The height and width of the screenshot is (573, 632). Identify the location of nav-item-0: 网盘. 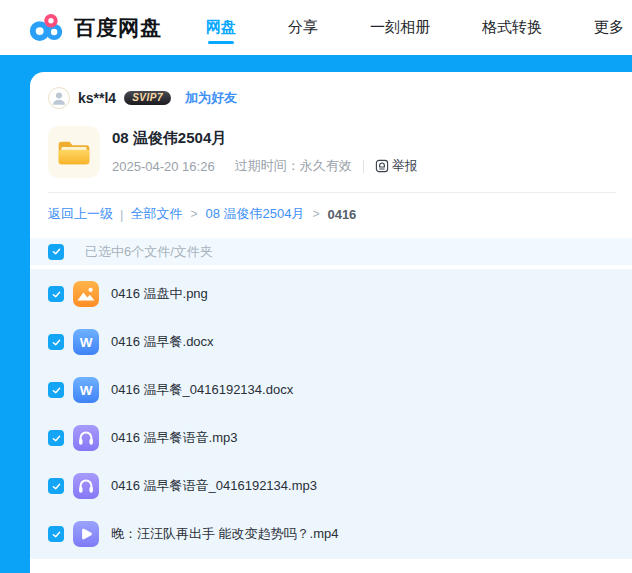
(221, 28).